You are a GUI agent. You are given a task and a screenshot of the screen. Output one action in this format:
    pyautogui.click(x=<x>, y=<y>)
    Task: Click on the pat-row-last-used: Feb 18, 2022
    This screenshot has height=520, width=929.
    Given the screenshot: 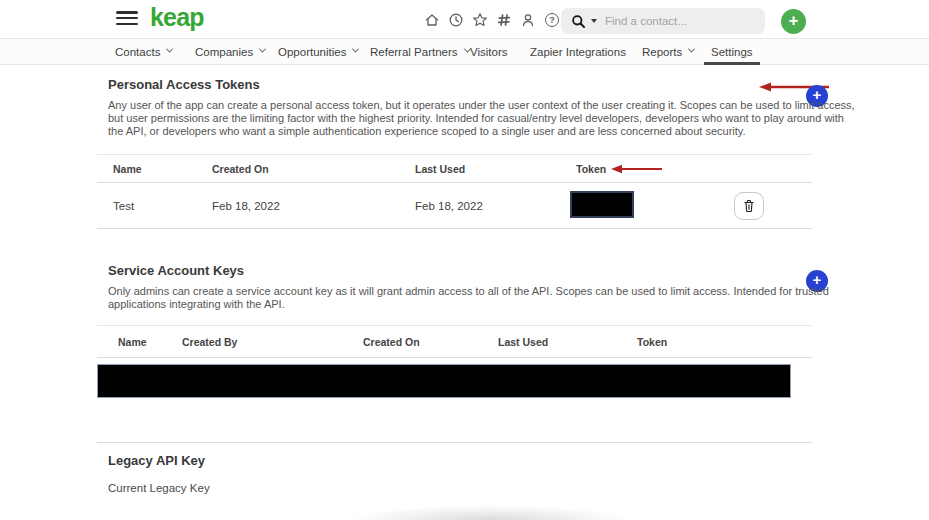 What is the action you would take?
    pyautogui.click(x=449, y=206)
    